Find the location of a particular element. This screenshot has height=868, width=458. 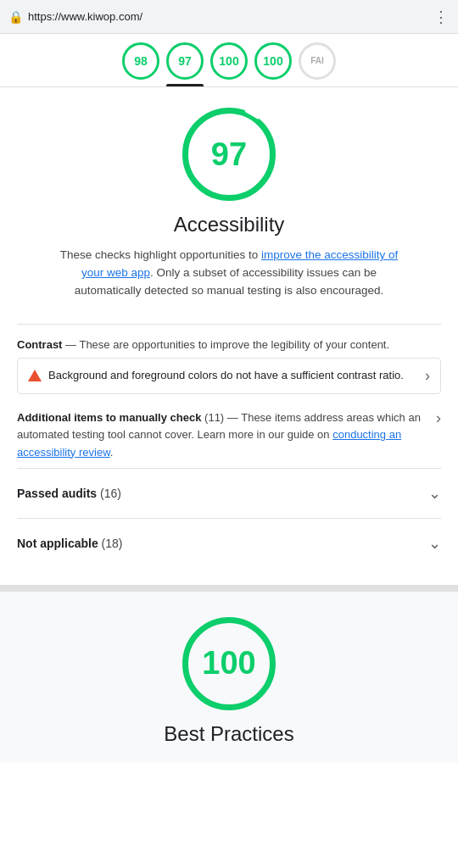

description-before: These checks highlight opportunities to is located at coordinates (161, 254).